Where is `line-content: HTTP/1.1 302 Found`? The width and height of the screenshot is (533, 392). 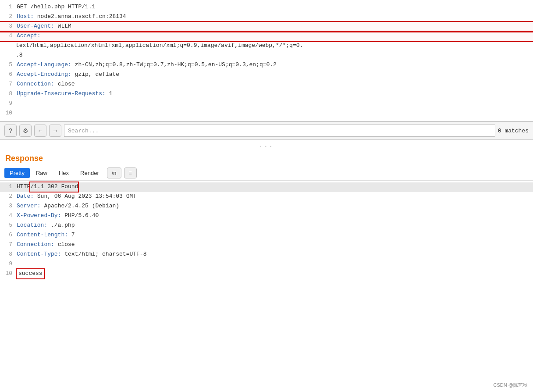 line-content: HTTP/1.1 302 Found is located at coordinates (47, 187).